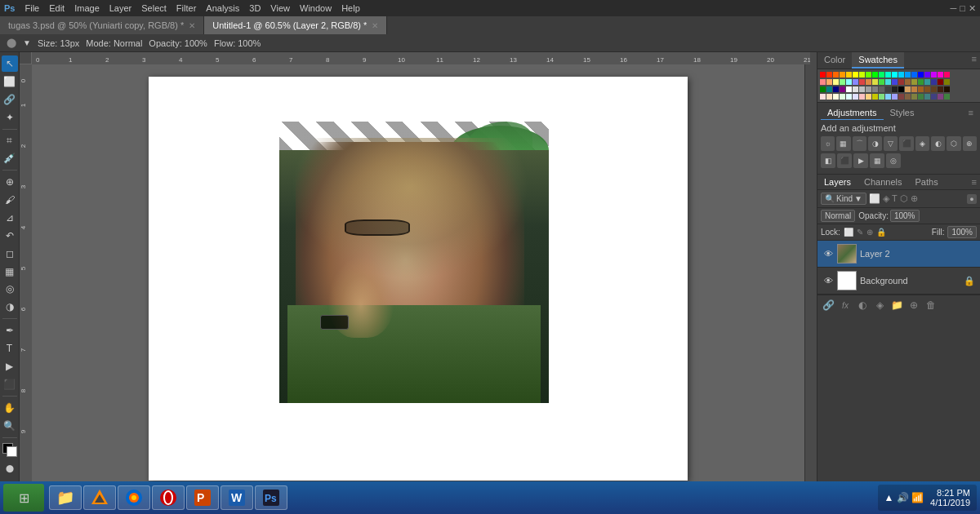 Image resolution: width=980 pixels, height=514 pixels. Describe the element at coordinates (10, 384) in the screenshot. I see `shape-tool: ⬛` at that location.